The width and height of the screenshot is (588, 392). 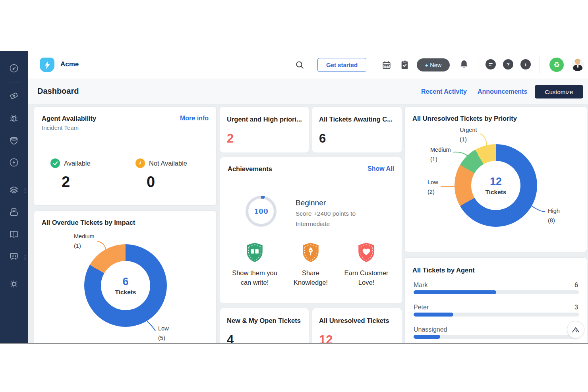 I want to click on badge-write: Show them youcan write!, so click(x=255, y=265).